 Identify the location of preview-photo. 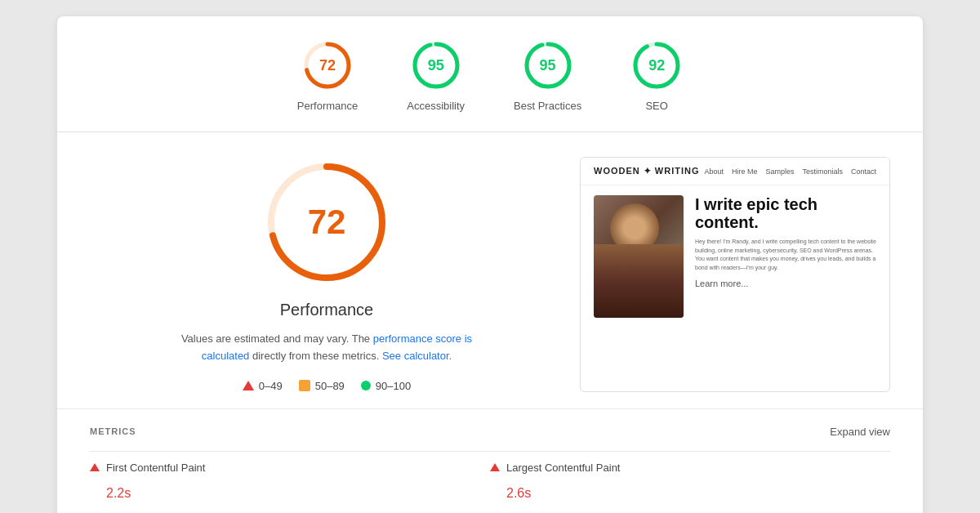
(639, 256).